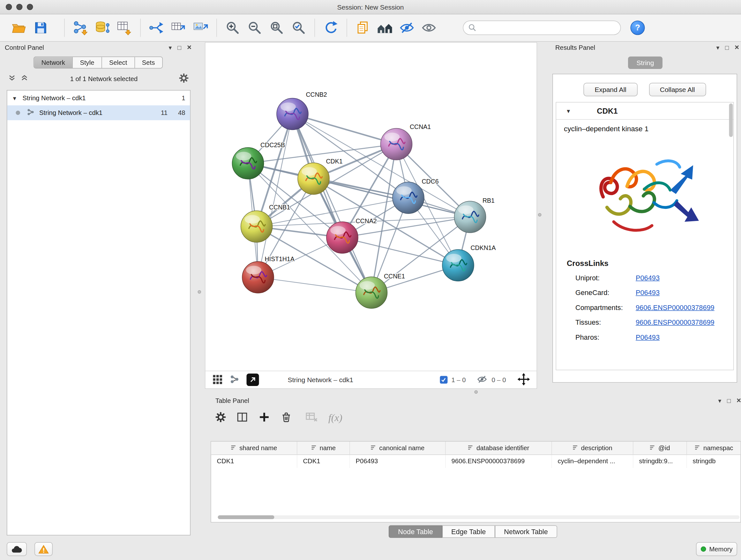 This screenshot has height=560, width=741. What do you see at coordinates (731, 120) in the screenshot?
I see `results-scrollbar` at bounding box center [731, 120].